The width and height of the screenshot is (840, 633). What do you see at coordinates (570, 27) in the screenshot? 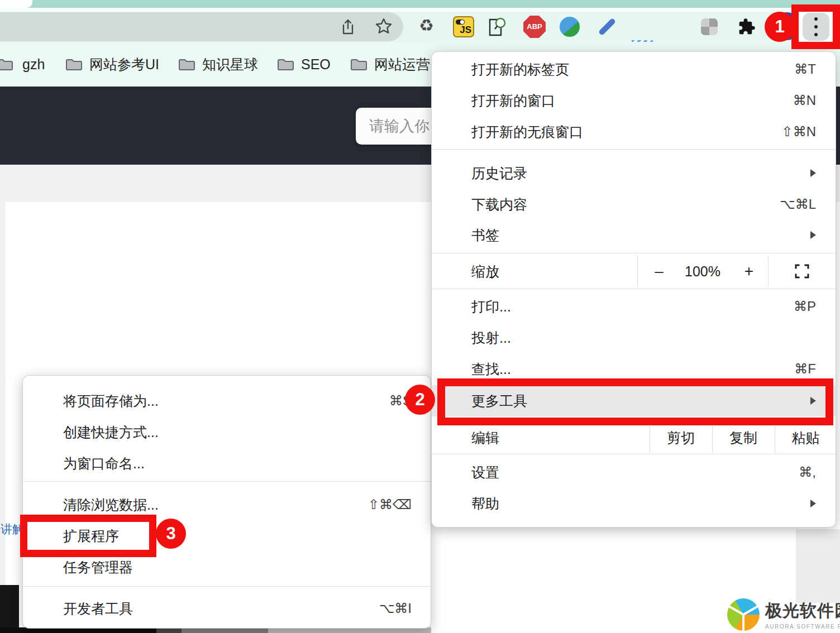
I see `globe-extension-icon` at bounding box center [570, 27].